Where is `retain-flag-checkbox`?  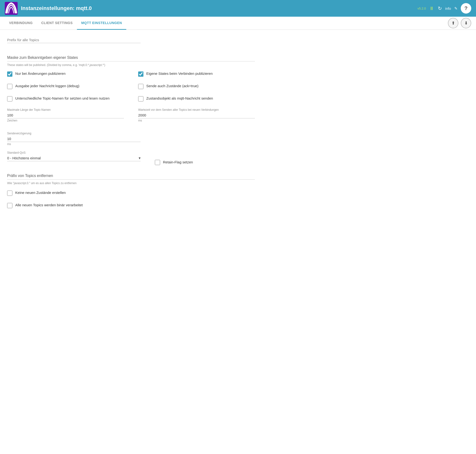 retain-flag-checkbox is located at coordinates (158, 162).